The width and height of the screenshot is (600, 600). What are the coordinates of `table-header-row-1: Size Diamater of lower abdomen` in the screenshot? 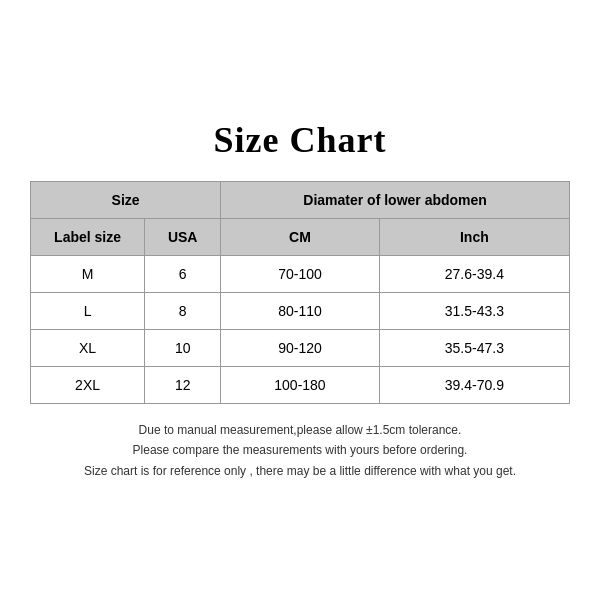 It's located at (300, 200).